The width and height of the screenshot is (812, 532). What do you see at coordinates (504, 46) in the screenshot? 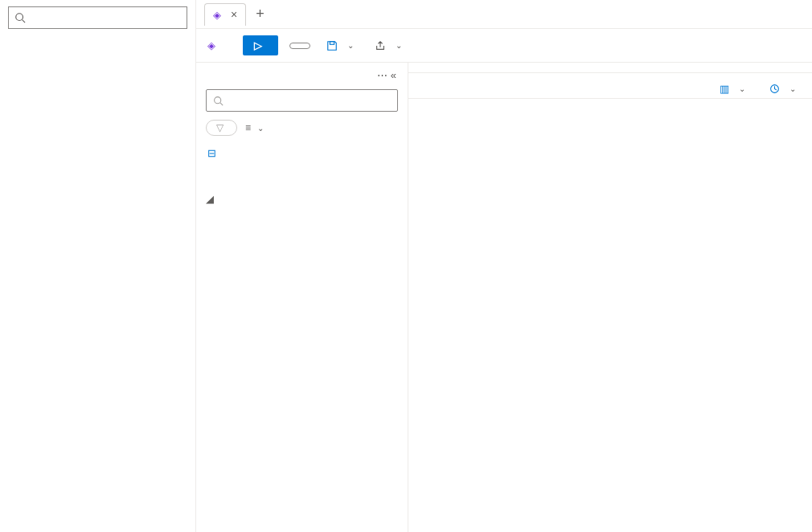
I see `scope-toolbar: ◈ ▷ ⌄ ⌄` at bounding box center [504, 46].